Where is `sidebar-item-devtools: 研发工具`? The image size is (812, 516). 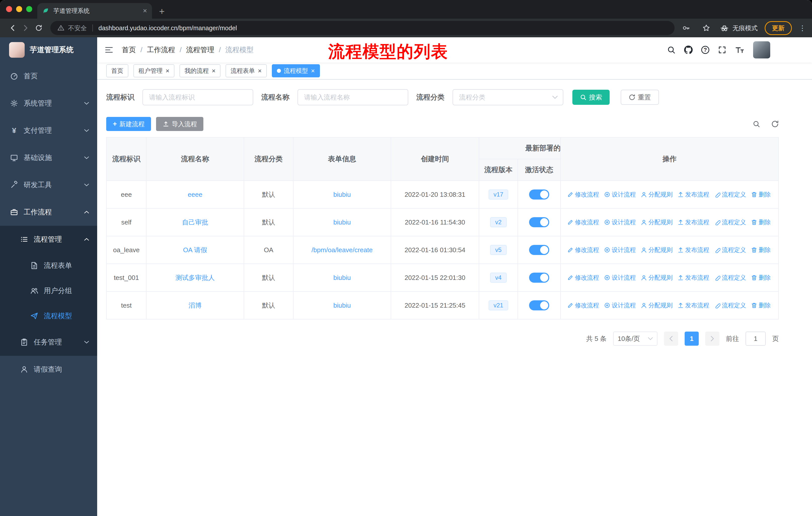
sidebar-item-devtools: 研发工具 is located at coordinates (49, 185).